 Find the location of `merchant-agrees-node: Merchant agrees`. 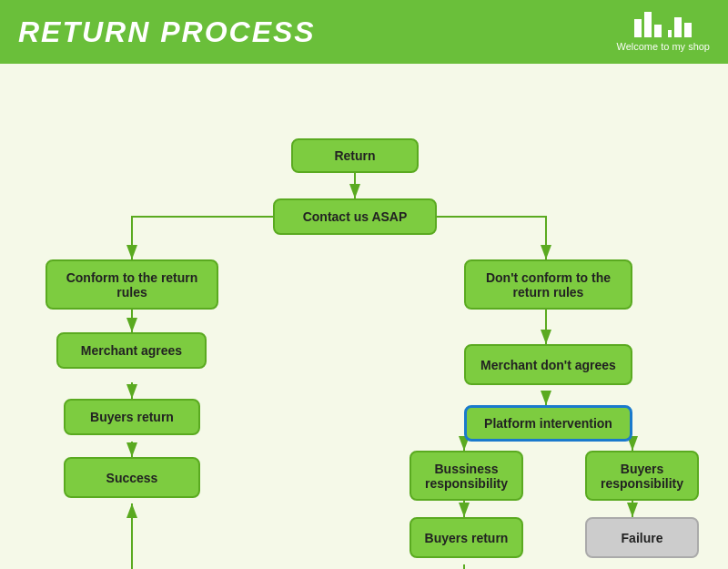

merchant-agrees-node: Merchant agrees is located at coordinates (131, 351).